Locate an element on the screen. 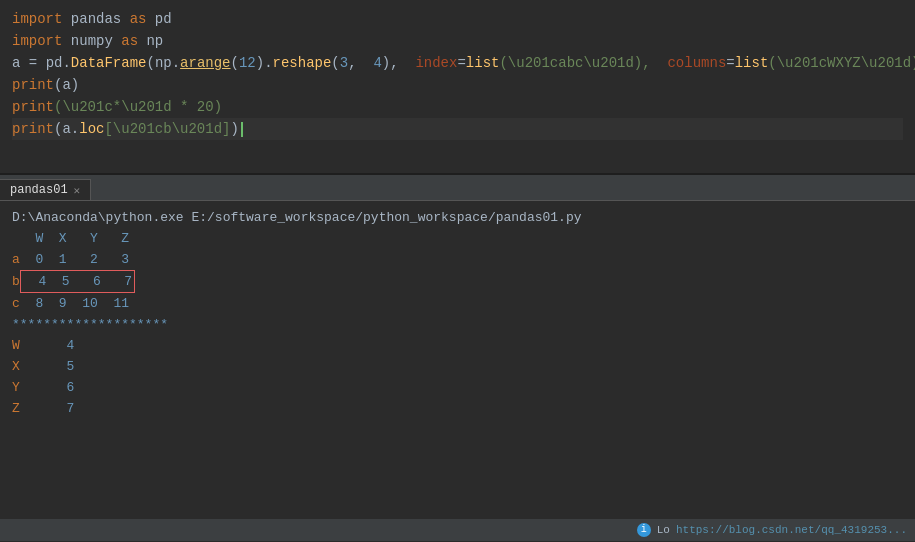 The height and width of the screenshot is (542, 915). code-line-1: import pandas as pd is located at coordinates (458, 19).